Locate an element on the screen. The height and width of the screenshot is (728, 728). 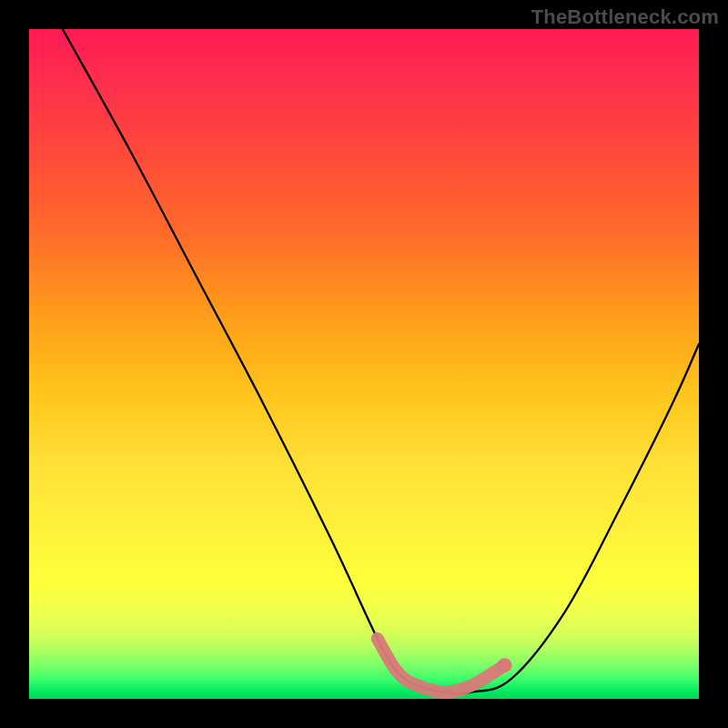
highlight-band is located at coordinates (445, 666).